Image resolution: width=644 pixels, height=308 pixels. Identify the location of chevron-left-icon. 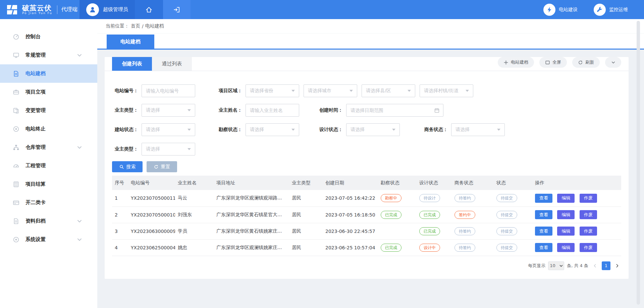
(595, 266).